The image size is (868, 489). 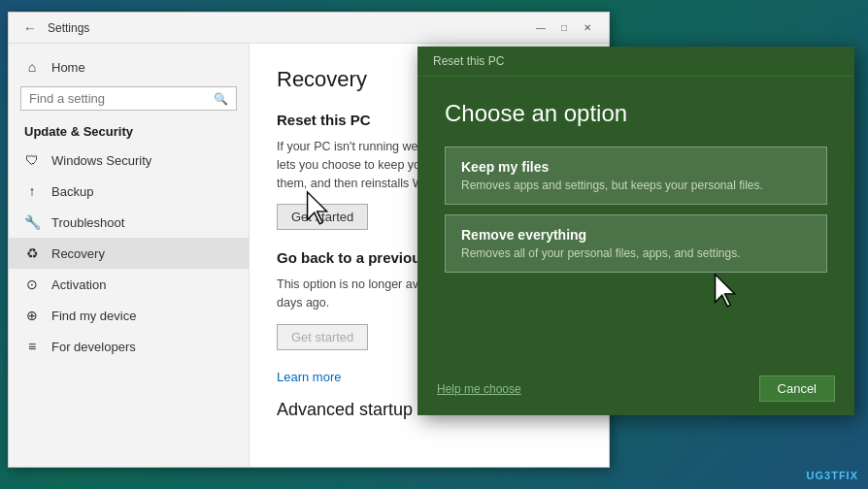 What do you see at coordinates (849, 475) in the screenshot?
I see `watermark-suffix: FIX` at bounding box center [849, 475].